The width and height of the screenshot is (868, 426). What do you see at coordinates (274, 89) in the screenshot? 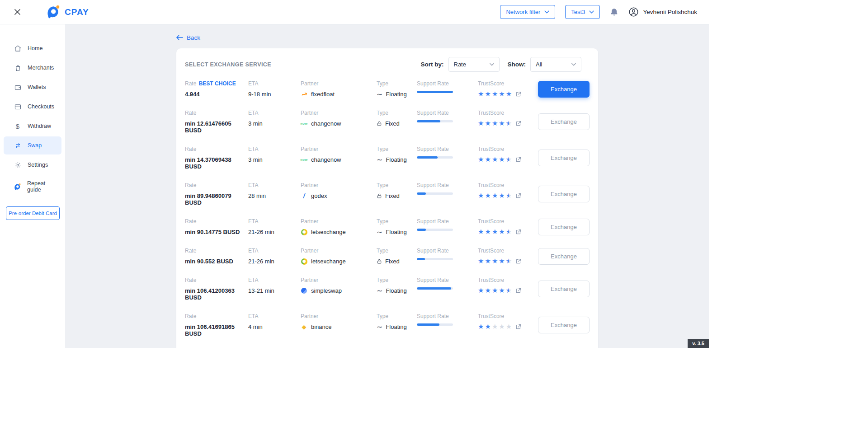
I see `eta-cell: ETA9-18 min` at bounding box center [274, 89].